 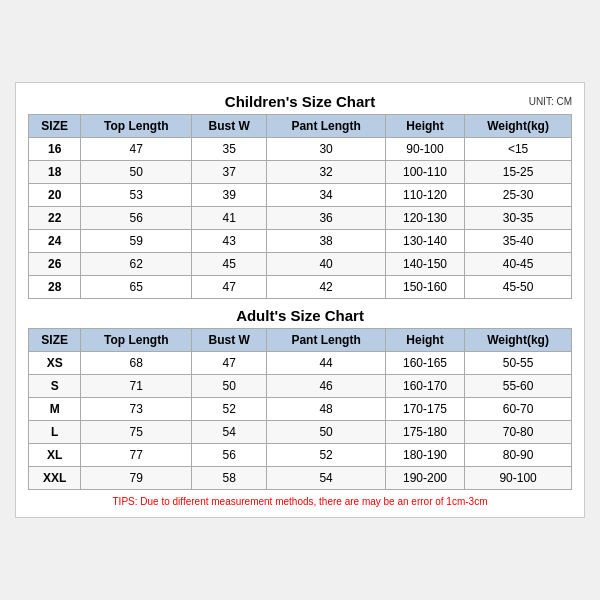 What do you see at coordinates (136, 456) in the screenshot?
I see `table-cell: 77` at bounding box center [136, 456].